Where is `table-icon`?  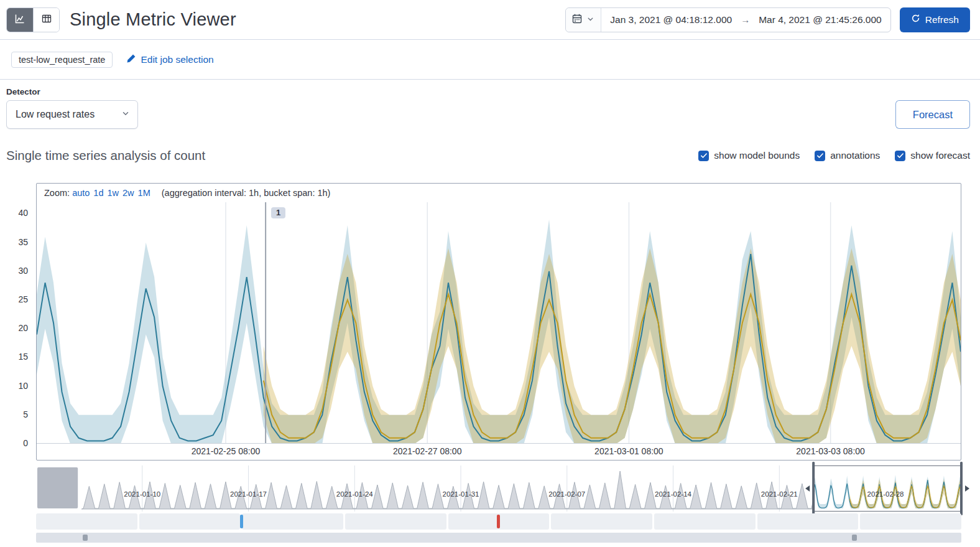
table-icon is located at coordinates (47, 20).